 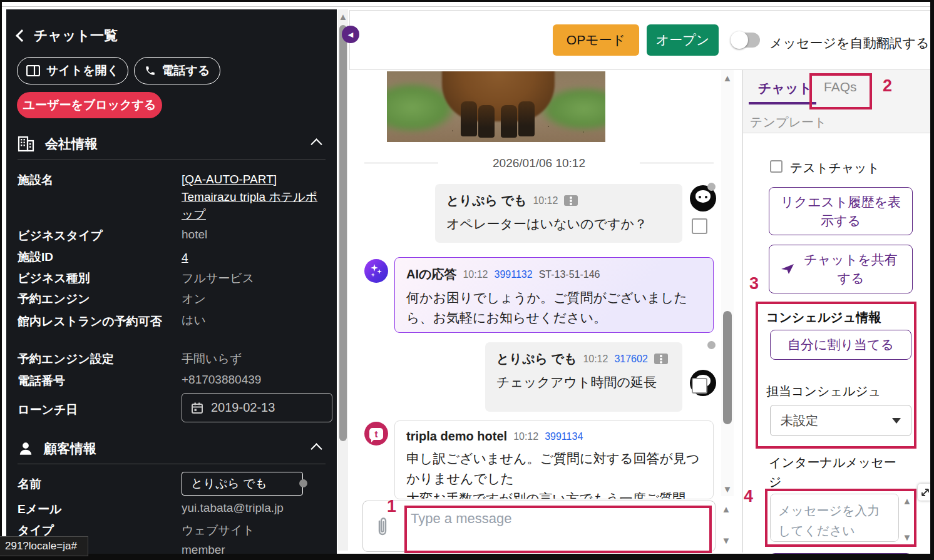 I want to click on annotation-number-1: 1, so click(x=392, y=507).